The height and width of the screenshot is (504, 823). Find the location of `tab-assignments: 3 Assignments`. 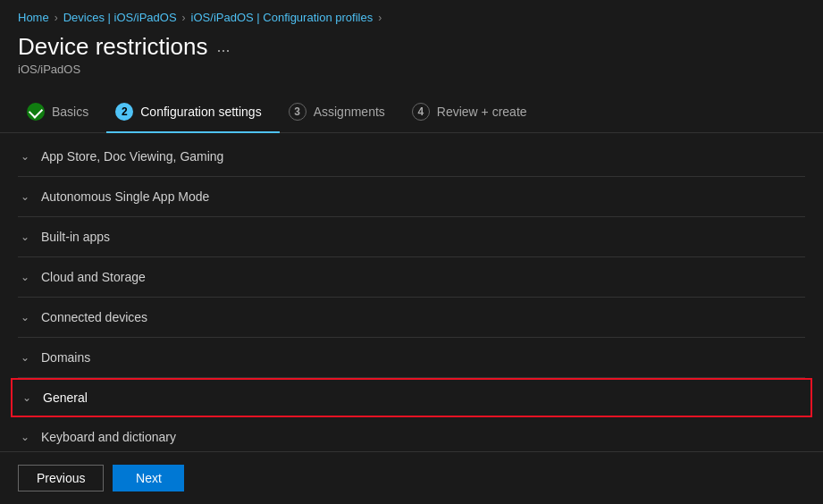

tab-assignments: 3 Assignments is located at coordinates (341, 113).